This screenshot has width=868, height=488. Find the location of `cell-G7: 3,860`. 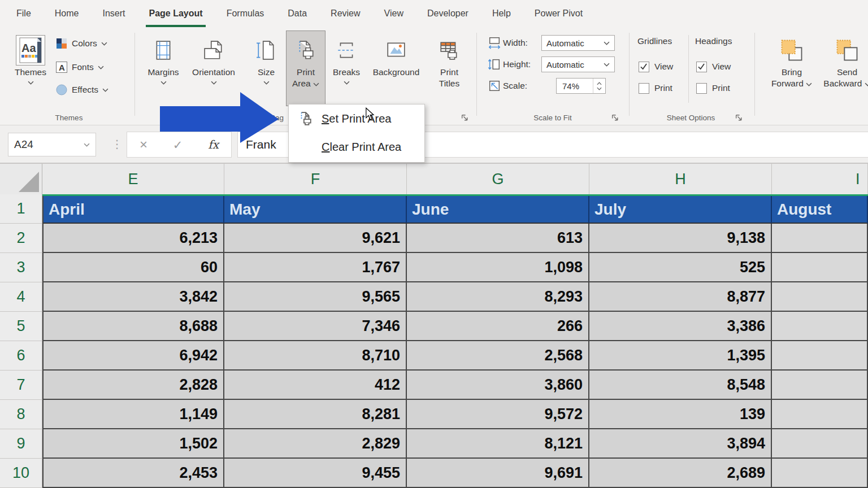

cell-G7: 3,860 is located at coordinates (498, 385).